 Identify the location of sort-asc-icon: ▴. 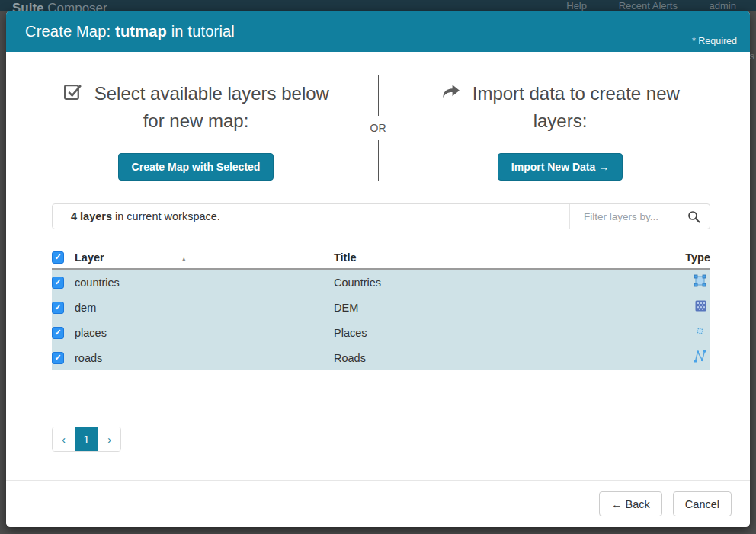
(184, 259).